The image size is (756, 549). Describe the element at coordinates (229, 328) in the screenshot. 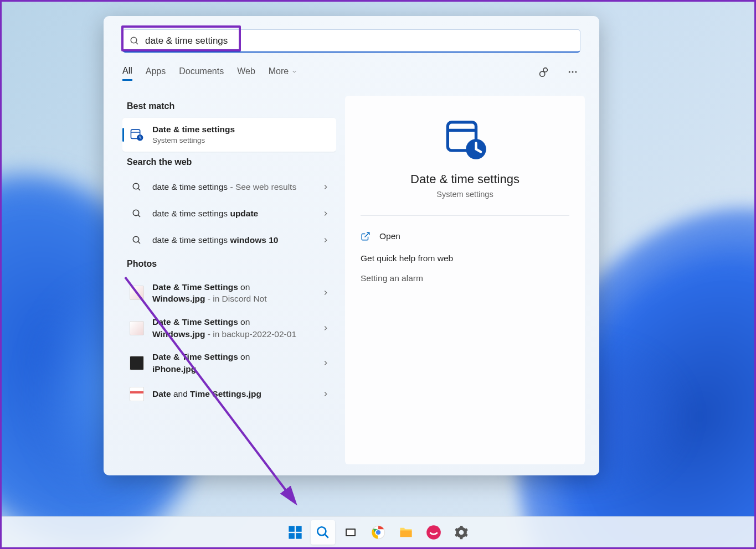

I see `photo-result-2: Date & Time Settings on Windows.jpg - in…` at that location.